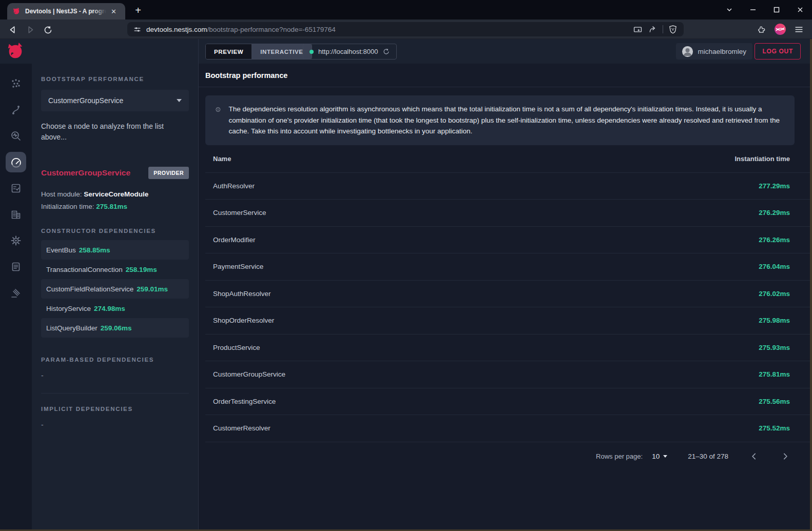 The image size is (812, 531). Describe the element at coordinates (115, 289) in the screenshot. I see `constructor-deps-list: EventBus 258.85ms TransactionalConnectio…` at that location.